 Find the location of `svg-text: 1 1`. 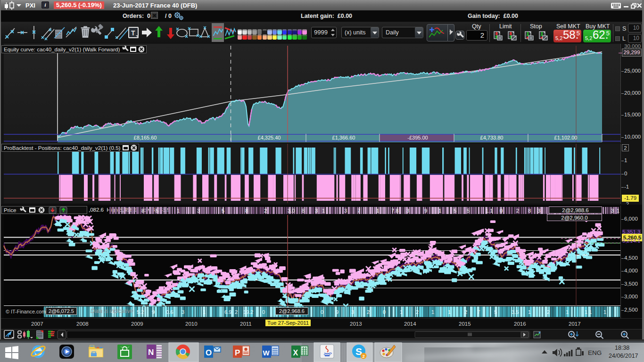

svg-text: 1 1 is located at coordinates (588, 312).